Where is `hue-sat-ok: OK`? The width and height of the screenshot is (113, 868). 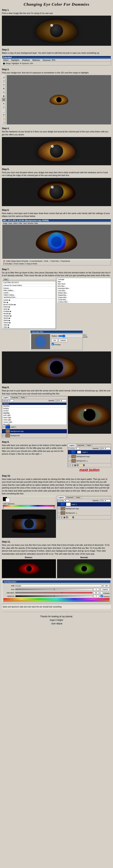
hue-sat-ok: OK is located at coordinates (107, 586).